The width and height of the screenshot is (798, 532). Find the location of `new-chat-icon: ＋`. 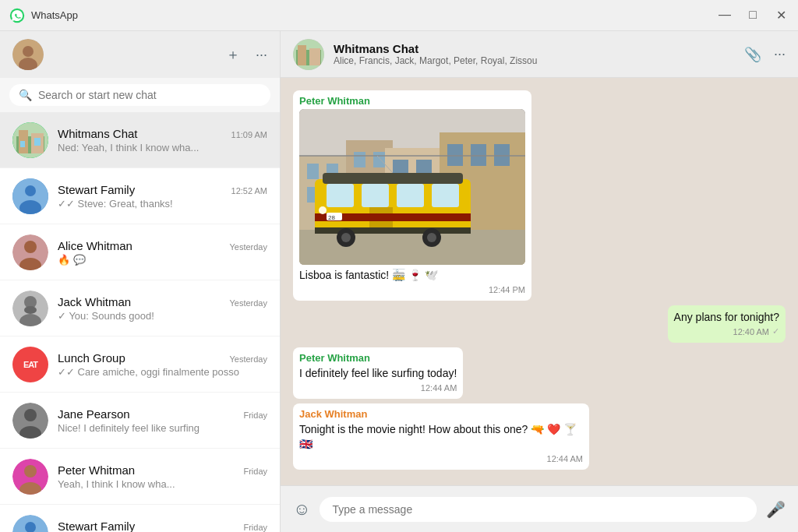

new-chat-icon: ＋ is located at coordinates (233, 55).